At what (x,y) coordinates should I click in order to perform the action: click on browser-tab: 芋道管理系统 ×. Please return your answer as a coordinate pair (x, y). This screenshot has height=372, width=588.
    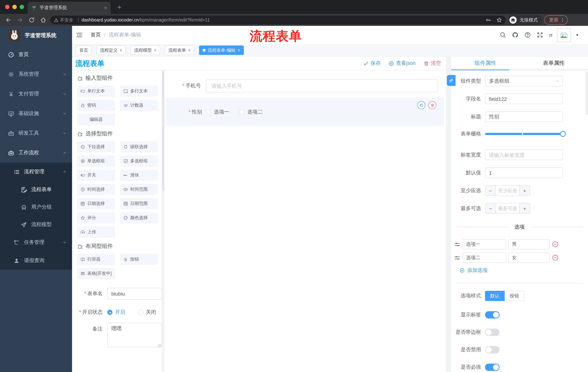
    Looking at the image, I should click on (69, 8).